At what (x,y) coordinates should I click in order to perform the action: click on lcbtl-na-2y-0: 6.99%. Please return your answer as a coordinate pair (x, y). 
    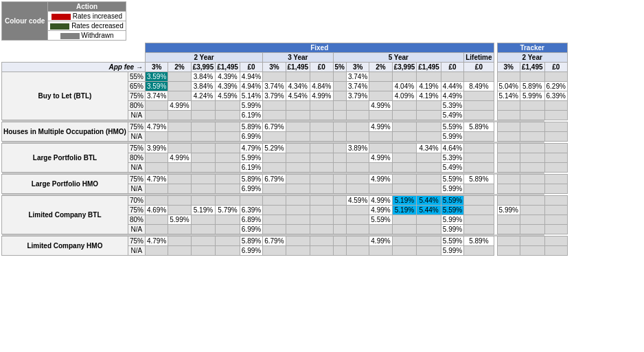
    Looking at the image, I should click on (251, 230).